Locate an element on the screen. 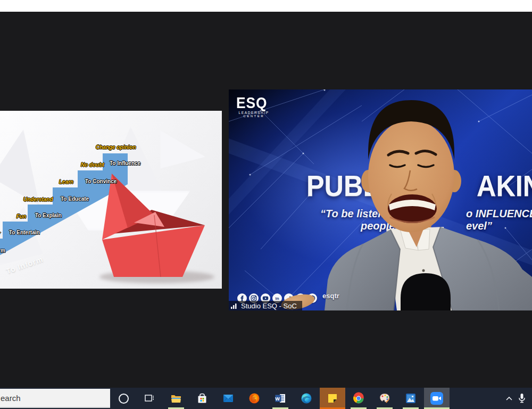 Image resolution: width=532 pixels, height=409 pixels. file-explorer-icon is located at coordinates (176, 398).